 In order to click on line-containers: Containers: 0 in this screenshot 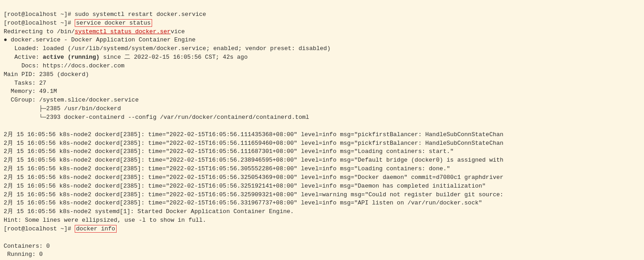, I will do `click(26, 246)`.